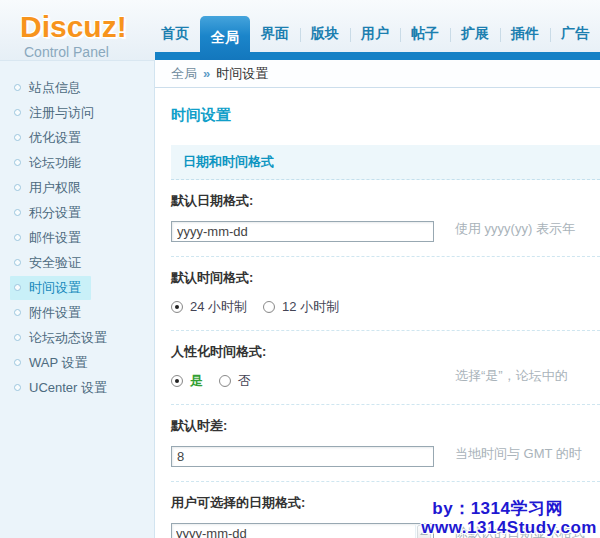 The width and height of the screenshot is (600, 538). I want to click on breadcrumb-section: 全局, so click(184, 74).